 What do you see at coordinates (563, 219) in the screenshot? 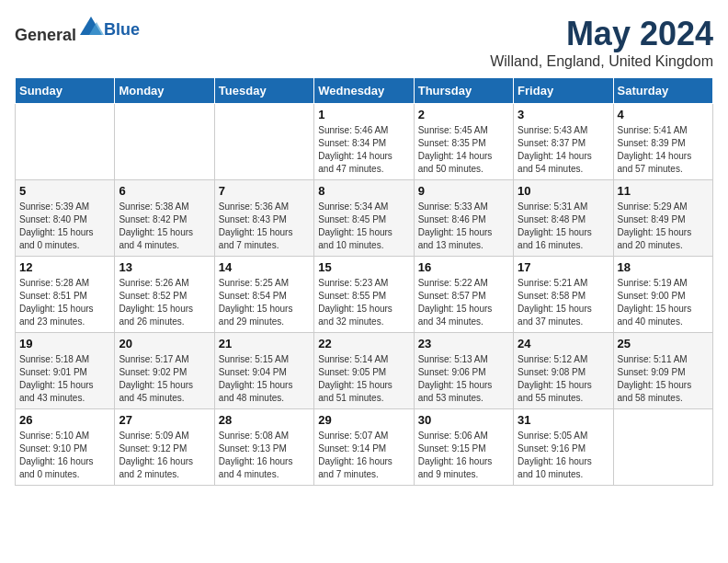
I see `calendar-cell: 10Sunrise: 5:31 AMSunset: 8:48 PMDayligh…` at bounding box center [563, 219].